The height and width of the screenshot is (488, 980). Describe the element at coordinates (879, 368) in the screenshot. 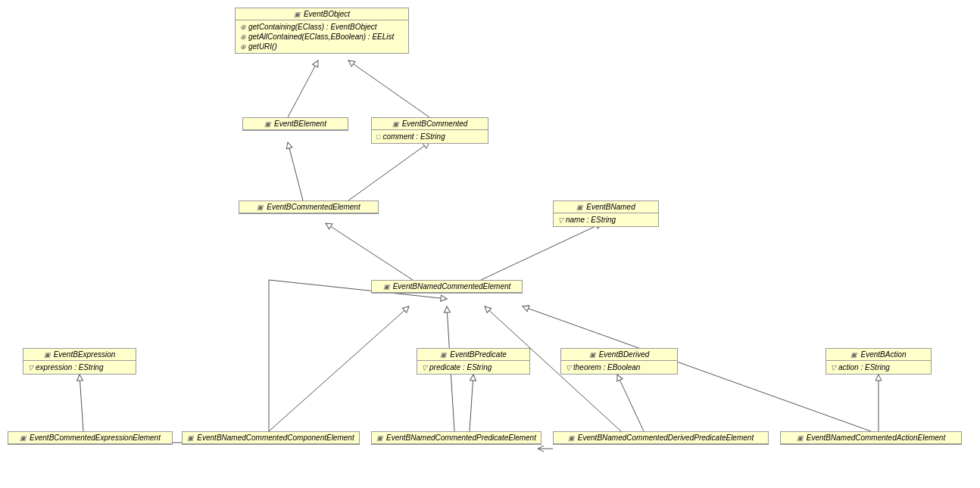

I see `class-body-EventBAction: ▽ action : EString` at that location.